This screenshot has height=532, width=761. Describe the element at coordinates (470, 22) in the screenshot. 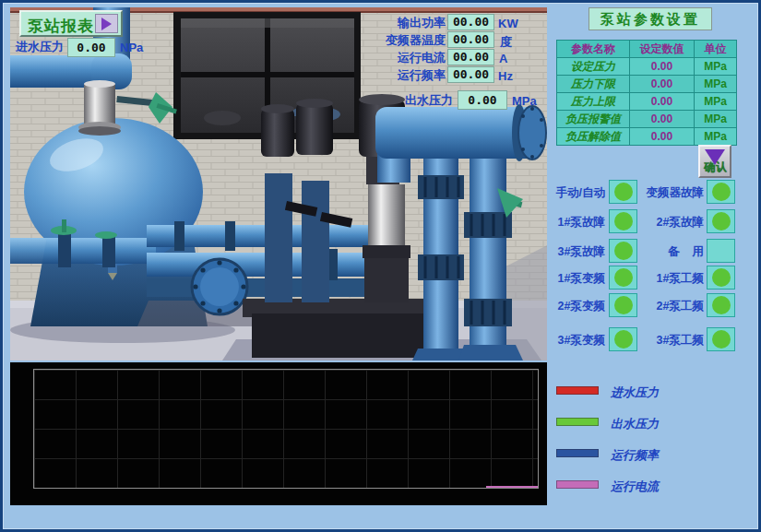

I see `output-power-value: 00.00` at that location.